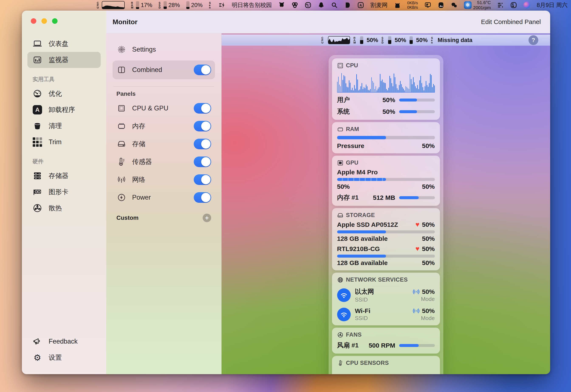 This screenshot has height=392, width=571. Describe the element at coordinates (164, 126) in the screenshot. I see `panel-row-memory: 内存` at that location.